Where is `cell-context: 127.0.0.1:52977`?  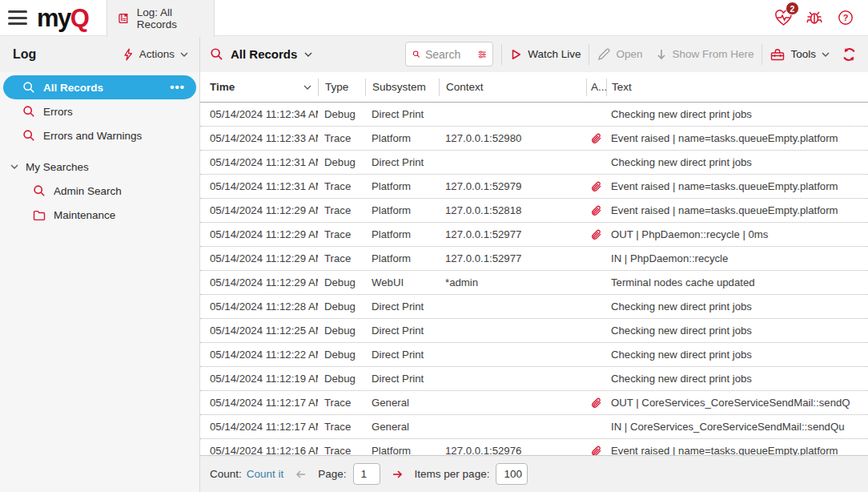
cell-context: 127.0.0.1:52977 is located at coordinates (512, 258).